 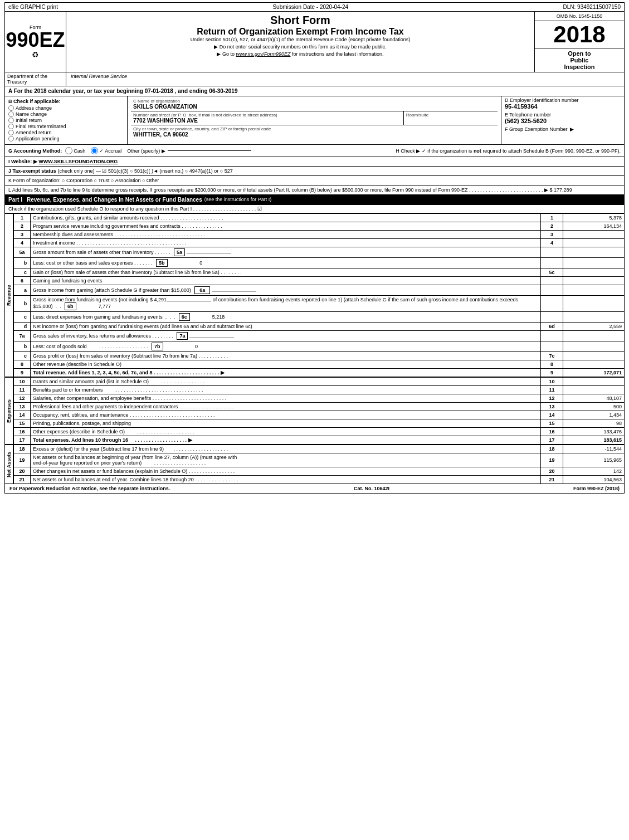 I want to click on efile-label: efile GRAPHIC print, so click(x=33, y=7).